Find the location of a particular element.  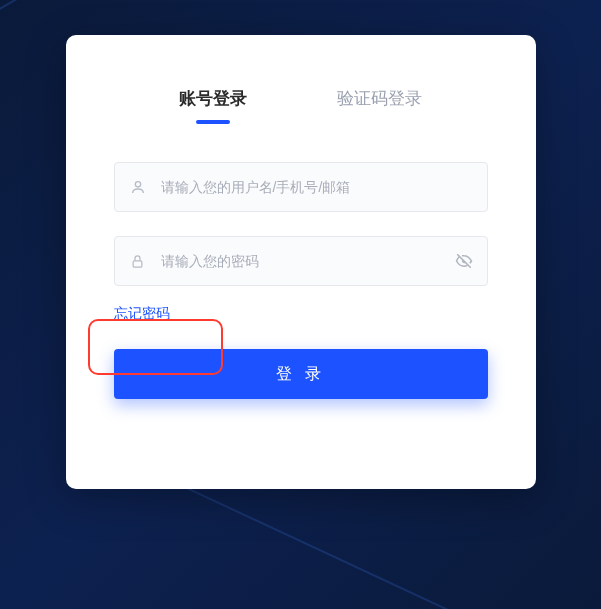

password-input-group is located at coordinates (301, 261).